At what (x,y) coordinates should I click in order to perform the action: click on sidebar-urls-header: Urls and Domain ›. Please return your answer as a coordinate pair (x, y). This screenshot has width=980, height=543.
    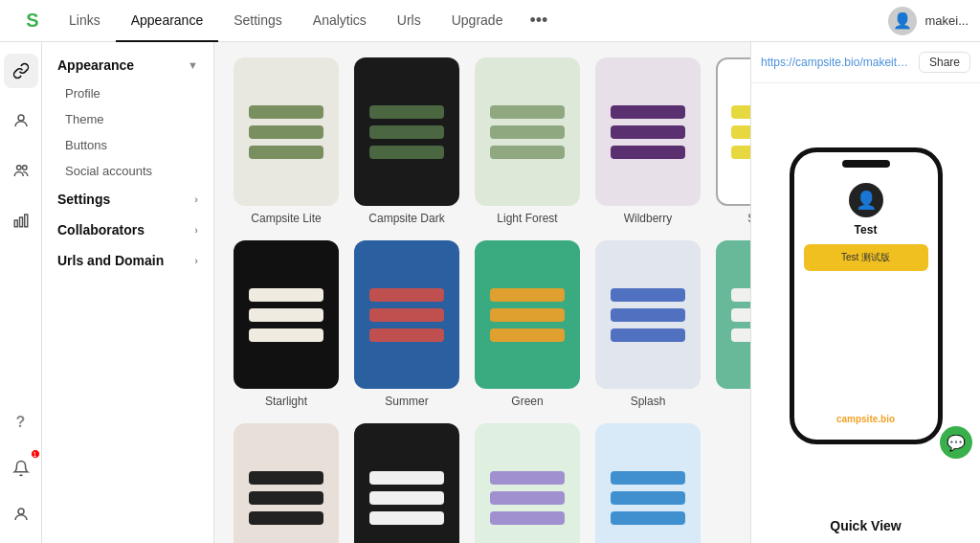
    Looking at the image, I should click on (128, 260).